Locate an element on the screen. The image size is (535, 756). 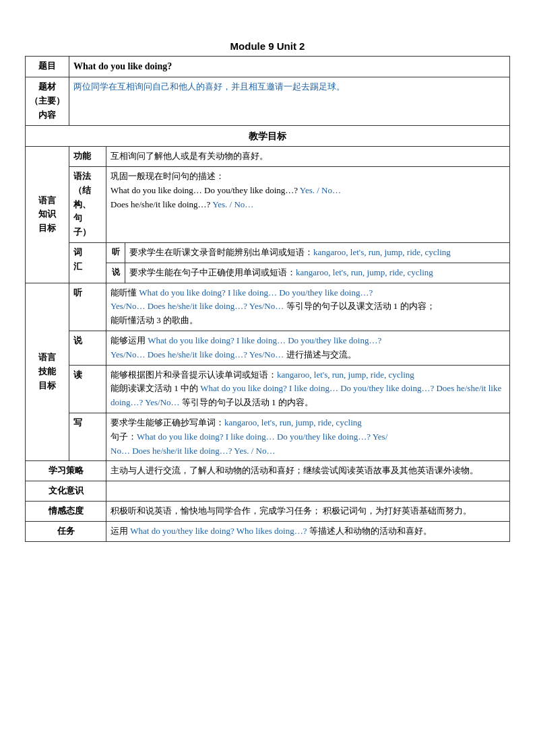
table-row-goals-header: 教学目标 is located at coordinates (268, 136).